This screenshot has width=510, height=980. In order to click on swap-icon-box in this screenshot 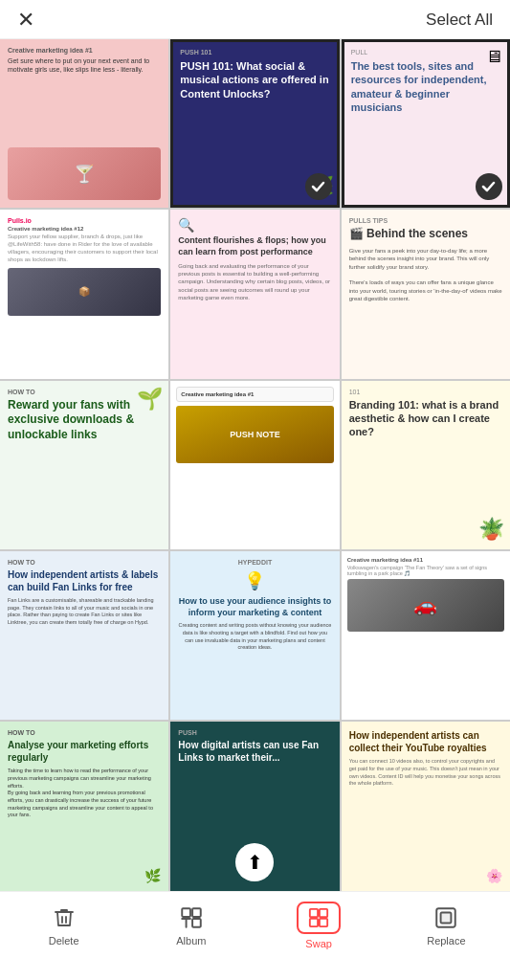, I will do `click(319, 918)`.